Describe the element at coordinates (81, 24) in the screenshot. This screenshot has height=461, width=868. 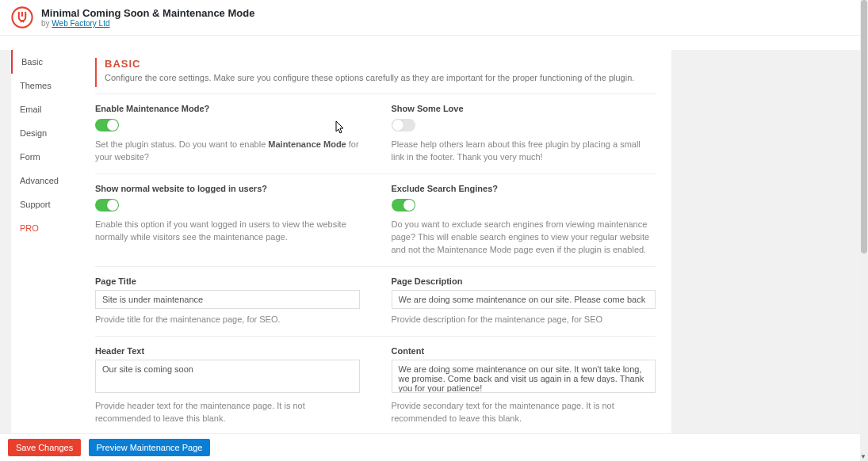
I see `author-link: Web Factory Ltd` at that location.